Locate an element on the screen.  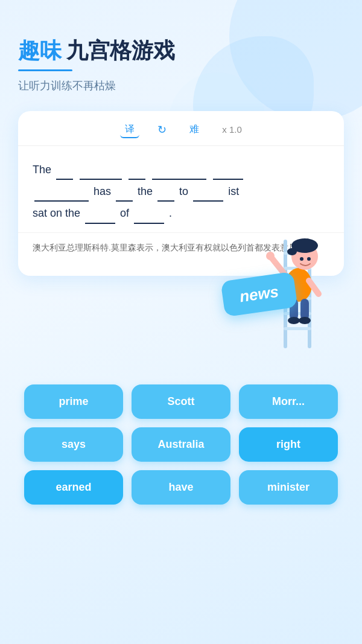
word-button-right: right is located at coordinates (288, 444).